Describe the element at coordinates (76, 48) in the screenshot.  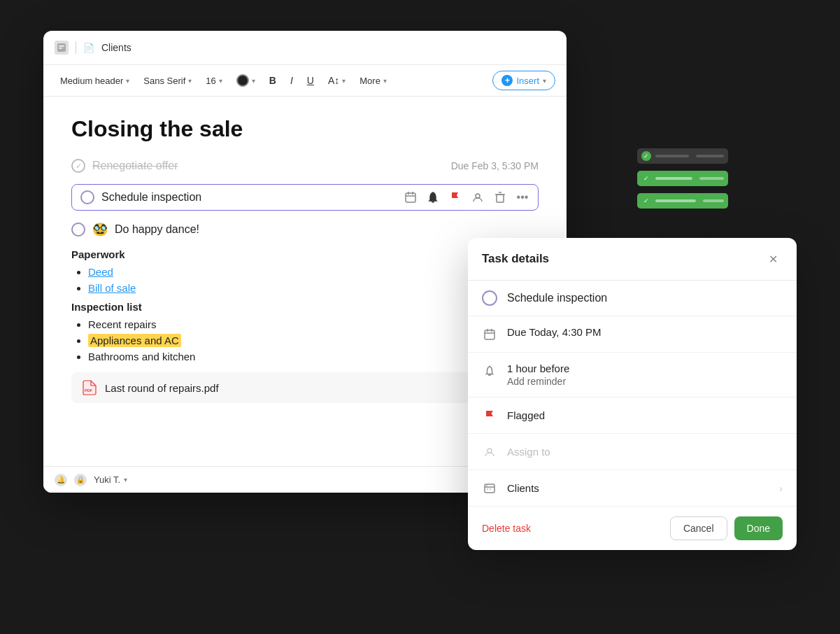
I see `titlebar-divider` at that location.